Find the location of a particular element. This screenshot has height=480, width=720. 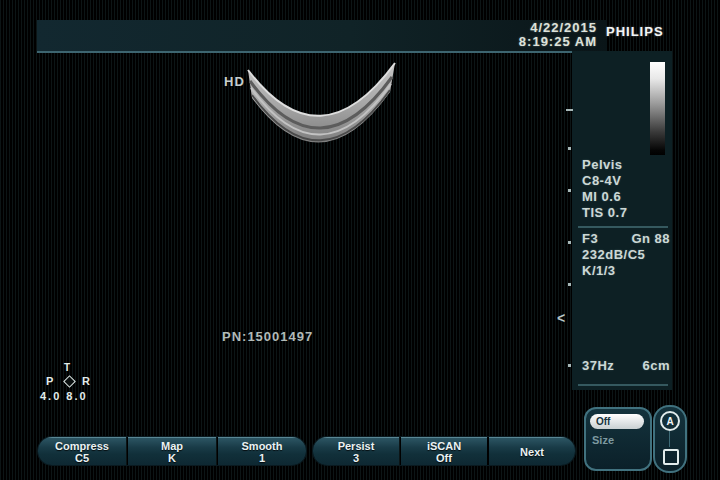

philips-logo: PHILIPS is located at coordinates (635, 32).